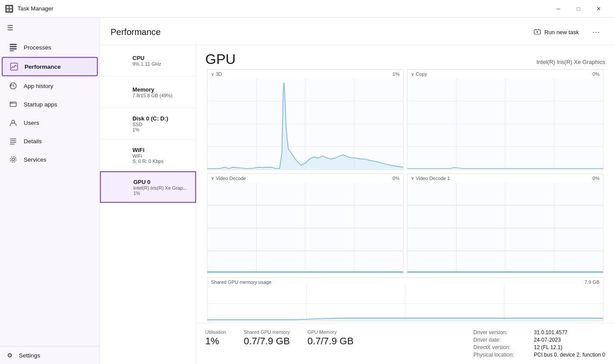  I want to click on chart-copy-label-row: ∨ Copy 0%, so click(505, 74).